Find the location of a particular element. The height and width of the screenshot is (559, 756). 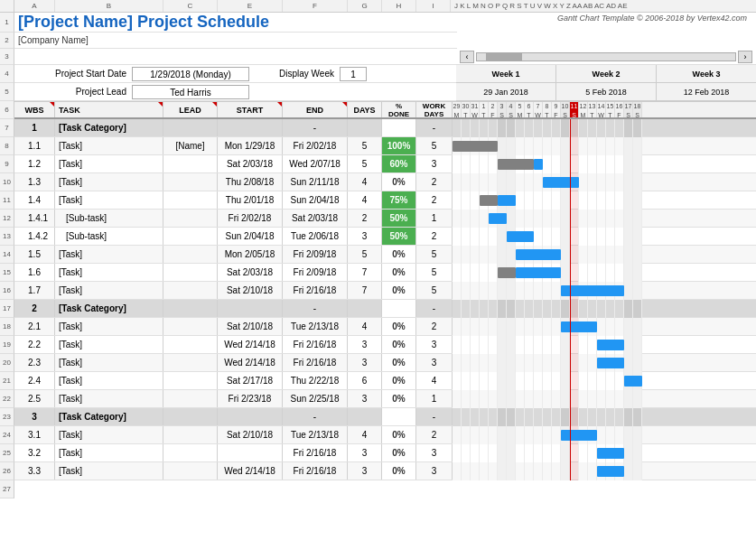

display-week-value: 1 is located at coordinates (353, 74).